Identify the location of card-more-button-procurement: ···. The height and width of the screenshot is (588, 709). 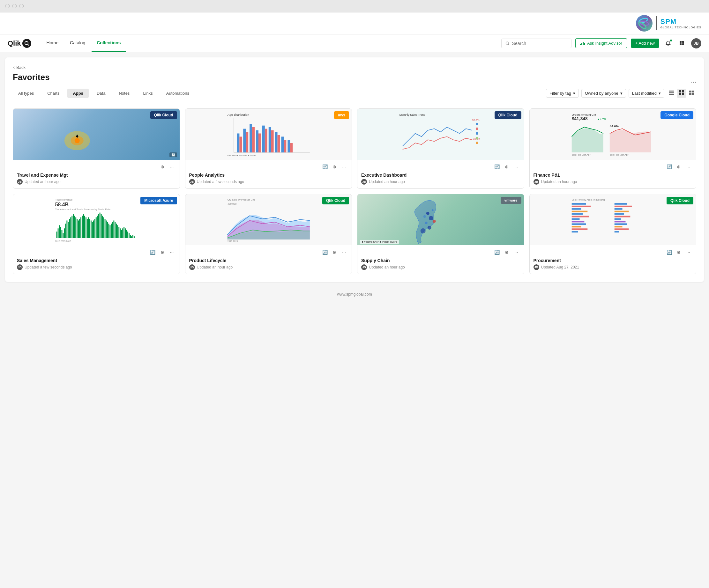
(688, 252).